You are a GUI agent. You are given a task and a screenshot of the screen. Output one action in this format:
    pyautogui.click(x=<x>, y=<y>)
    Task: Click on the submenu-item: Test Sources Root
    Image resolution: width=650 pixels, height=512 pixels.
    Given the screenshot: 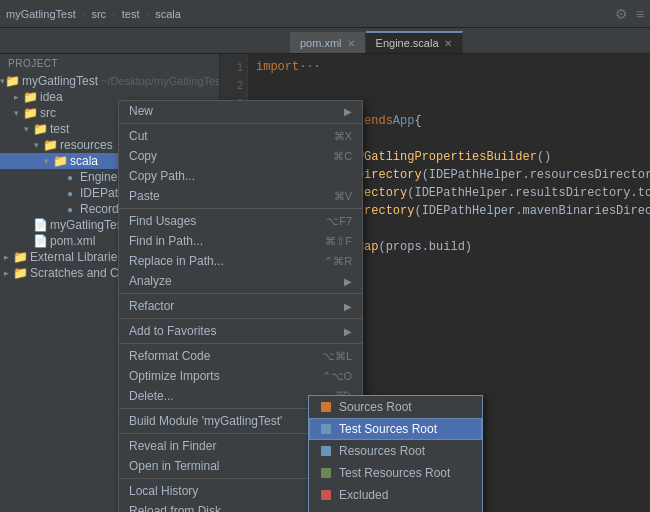 What is the action you would take?
    pyautogui.click(x=396, y=429)
    